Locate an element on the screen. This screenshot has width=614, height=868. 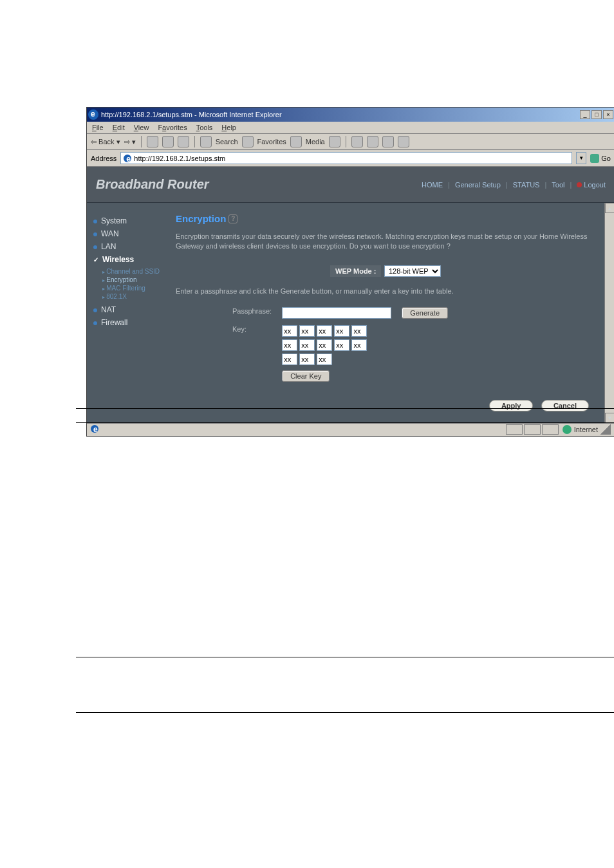
media-label: Media is located at coordinates (315, 142).